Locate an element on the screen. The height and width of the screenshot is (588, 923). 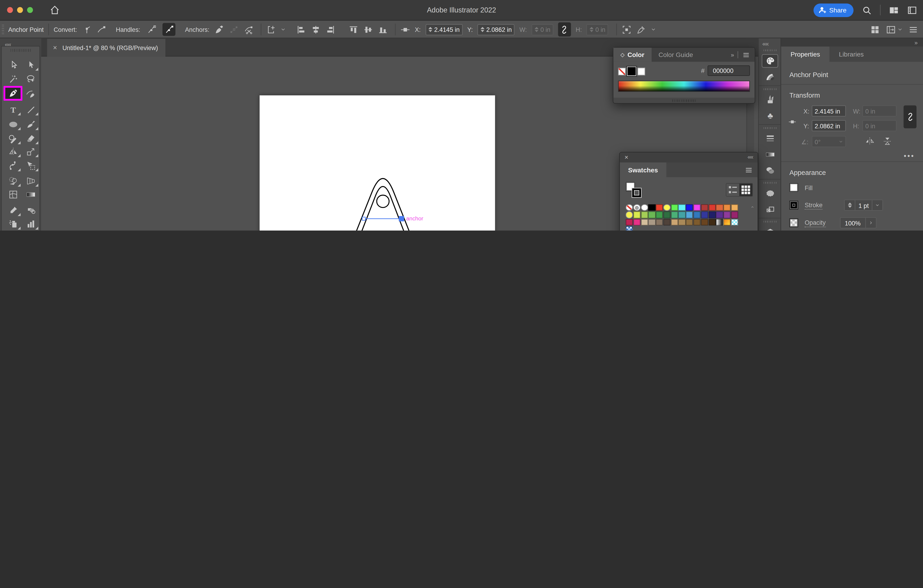
workspace-switcher-icon is located at coordinates (912, 10).